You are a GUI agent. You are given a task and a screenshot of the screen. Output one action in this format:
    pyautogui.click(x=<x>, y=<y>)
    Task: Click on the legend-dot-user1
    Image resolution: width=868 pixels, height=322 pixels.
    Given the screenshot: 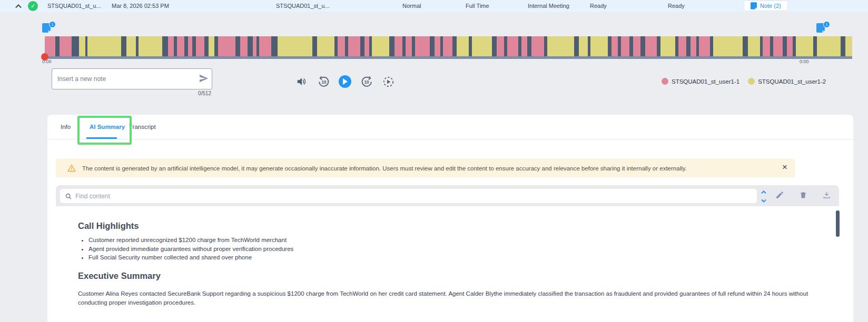 What is the action you would take?
    pyautogui.click(x=665, y=81)
    